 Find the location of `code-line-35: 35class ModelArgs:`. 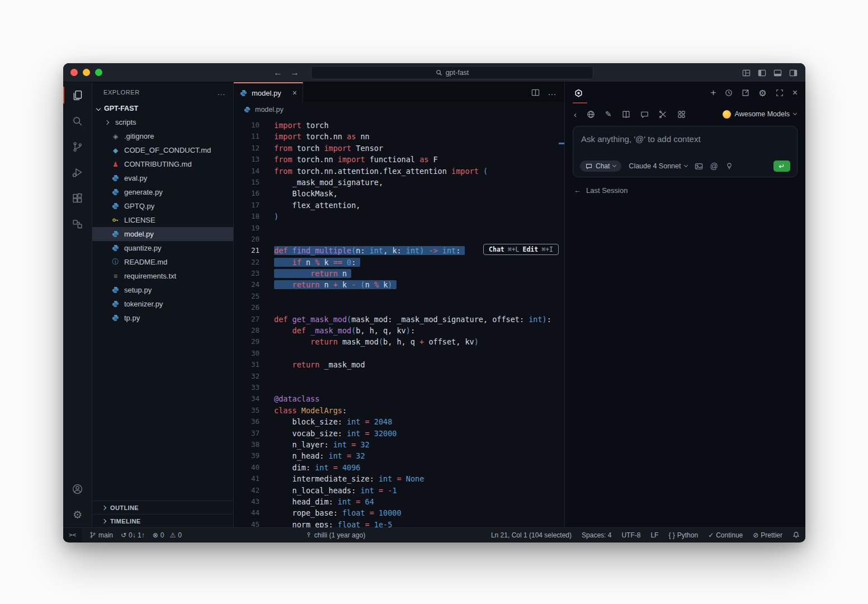

code-line-35: 35class ModelArgs: is located at coordinates (399, 410).